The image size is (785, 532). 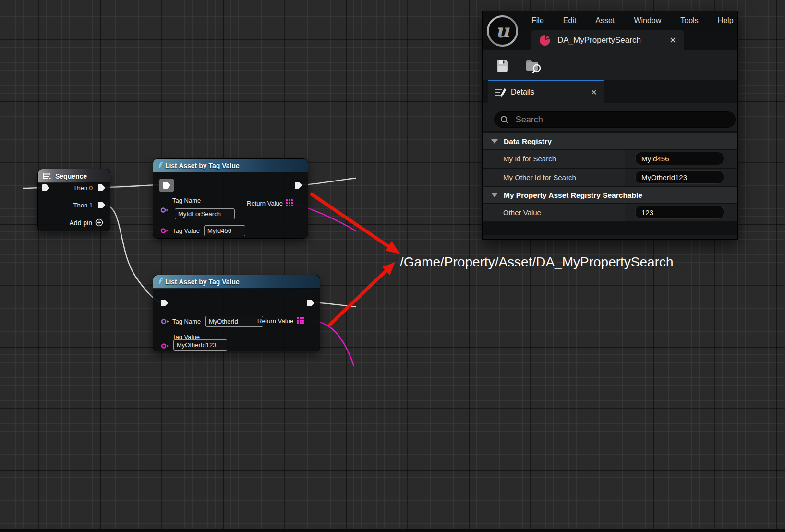 I want to click on row-label: My Id for Search, so click(x=554, y=158).